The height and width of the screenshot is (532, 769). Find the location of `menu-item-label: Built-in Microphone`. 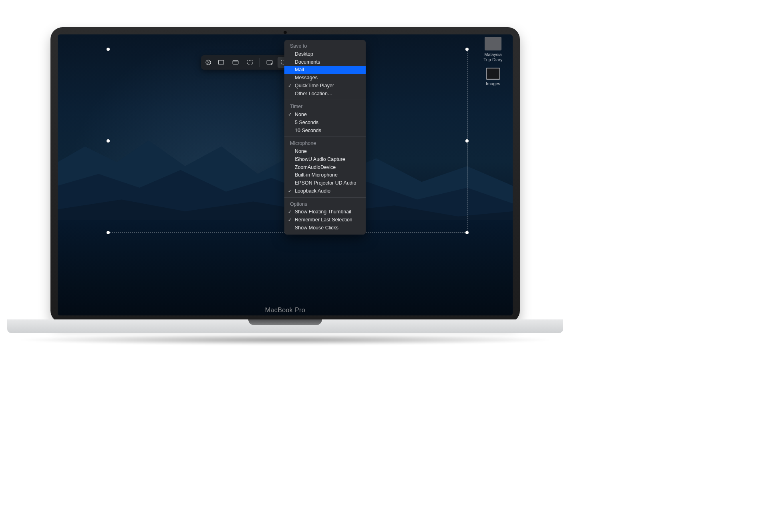

menu-item-label: Built-in Microphone is located at coordinates (316, 175).